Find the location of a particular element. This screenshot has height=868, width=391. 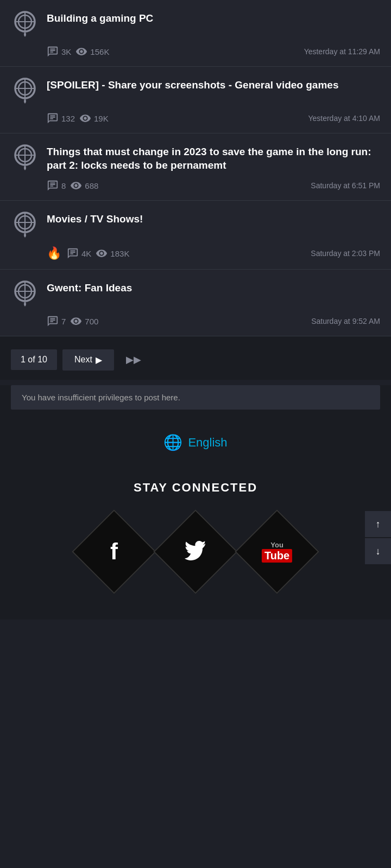

thread-title: Building a gaming PC is located at coordinates (213, 17).